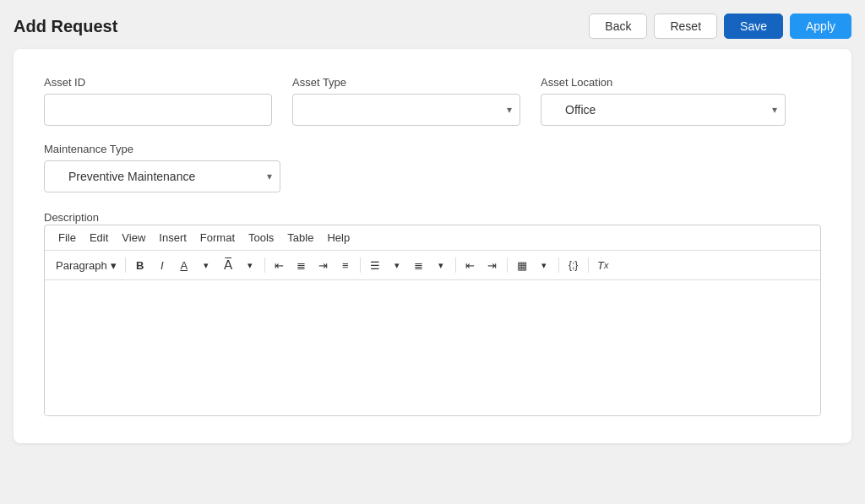 This screenshot has height=504, width=865. What do you see at coordinates (753, 26) in the screenshot?
I see `save-button: Save` at bounding box center [753, 26].